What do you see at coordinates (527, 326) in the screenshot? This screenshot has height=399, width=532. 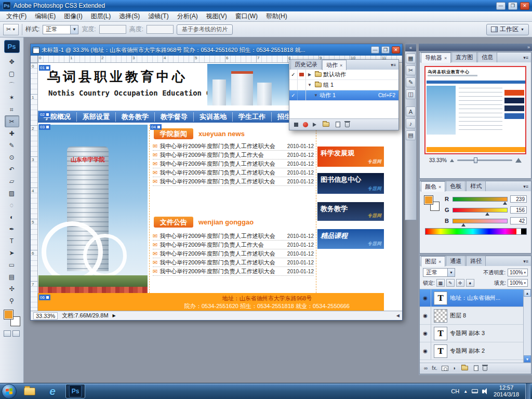 I see `layers-scrollbar: ▲ ▼` at bounding box center [527, 326].